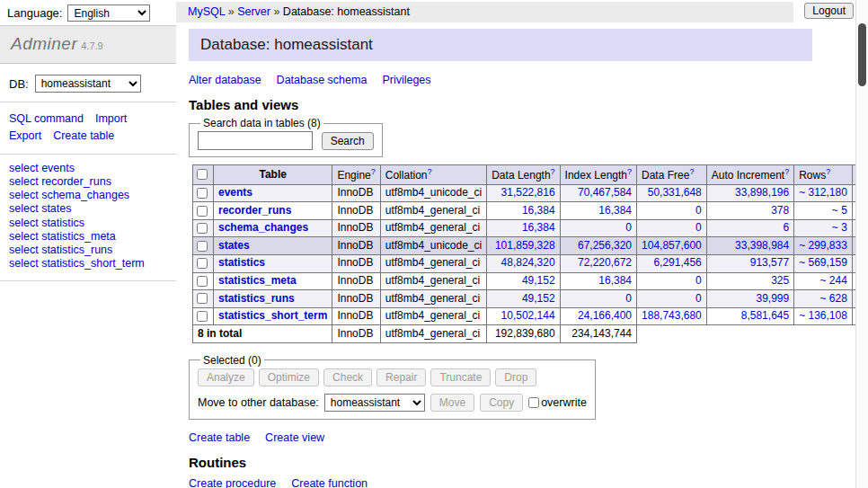  What do you see at coordinates (263, 227) in the screenshot?
I see `table-name-link: schema_changes` at bounding box center [263, 227].